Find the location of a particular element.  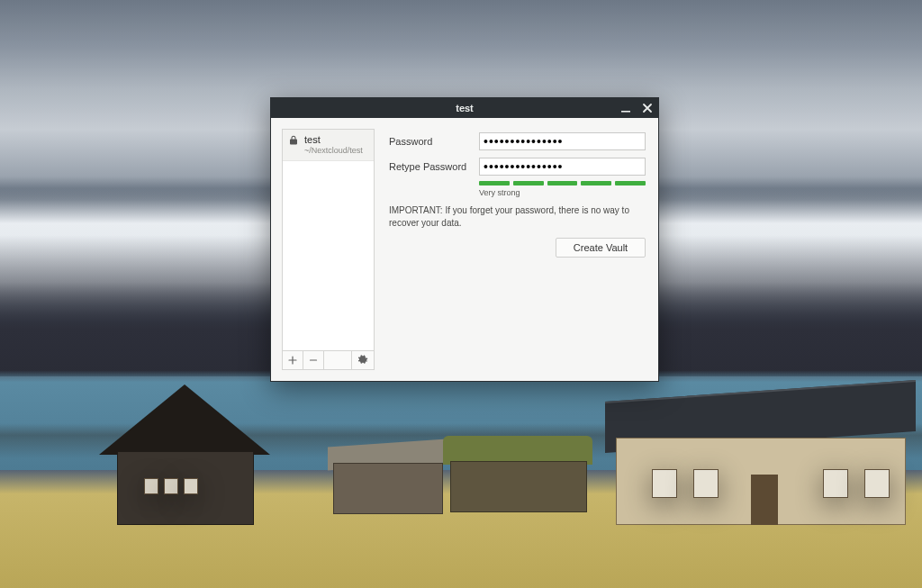

sidebar-toolbar is located at coordinates (328, 360).